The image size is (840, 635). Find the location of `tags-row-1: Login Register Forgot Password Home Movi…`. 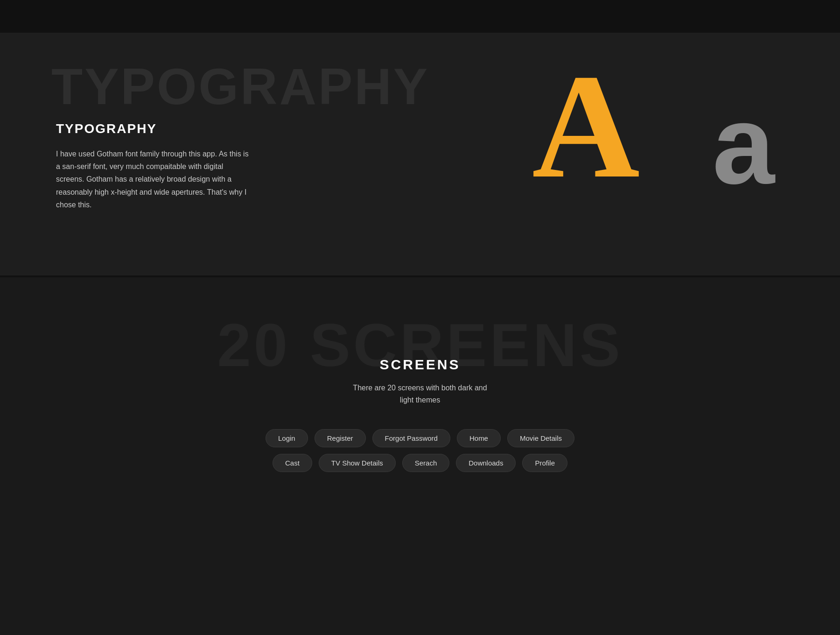

tags-row-1: Login Register Forgot Password Home Movi… is located at coordinates (420, 438).